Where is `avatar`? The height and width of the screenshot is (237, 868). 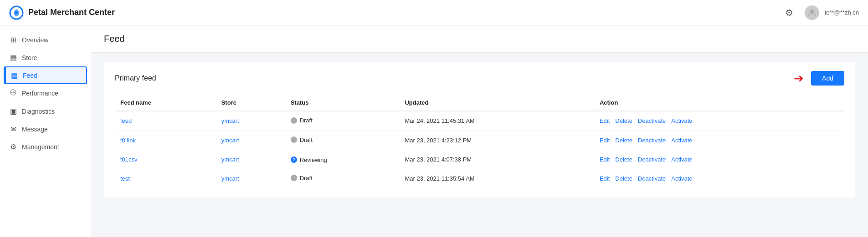 avatar is located at coordinates (812, 13).